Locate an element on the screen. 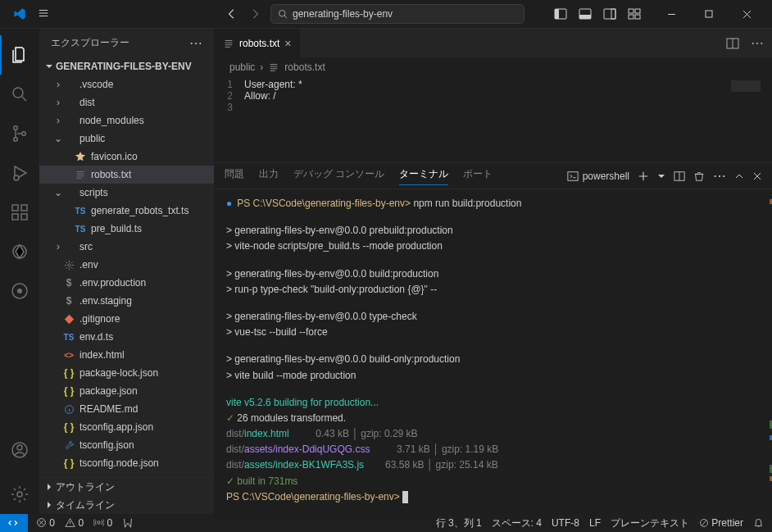 Image resolution: width=772 pixels, height=532 pixels. tree-item-src: ›src is located at coordinates (126, 247).